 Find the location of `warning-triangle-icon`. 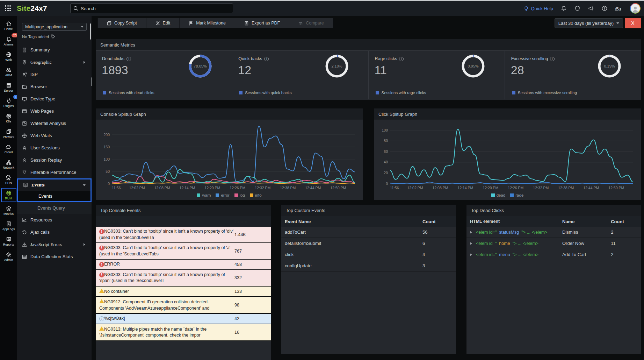

warning-triangle-icon is located at coordinates (24, 245).